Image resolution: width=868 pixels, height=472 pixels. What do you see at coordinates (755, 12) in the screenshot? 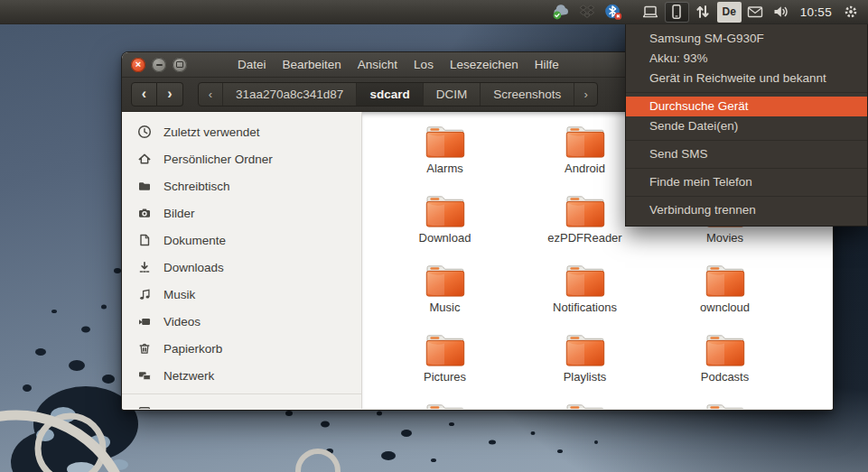
I see `mail-icon` at bounding box center [755, 12].